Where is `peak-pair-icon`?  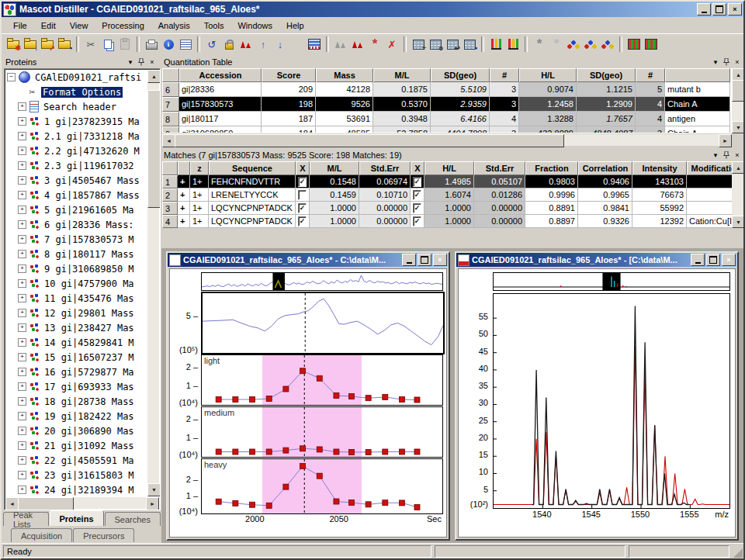 peak-pair-icon is located at coordinates (341, 44).